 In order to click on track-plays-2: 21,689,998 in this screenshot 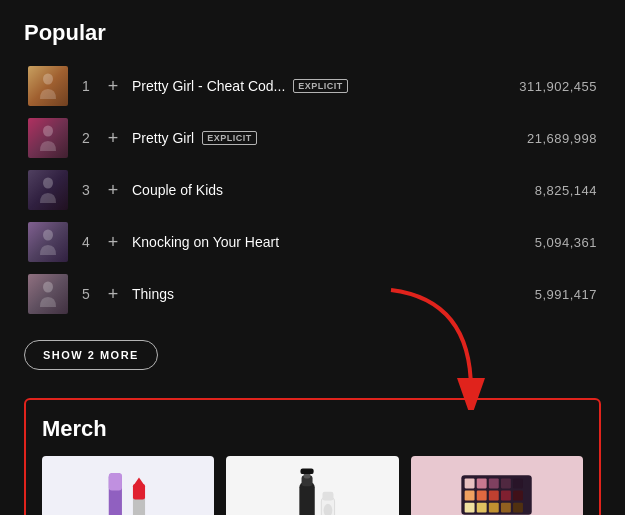, I will do `click(552, 138)`.